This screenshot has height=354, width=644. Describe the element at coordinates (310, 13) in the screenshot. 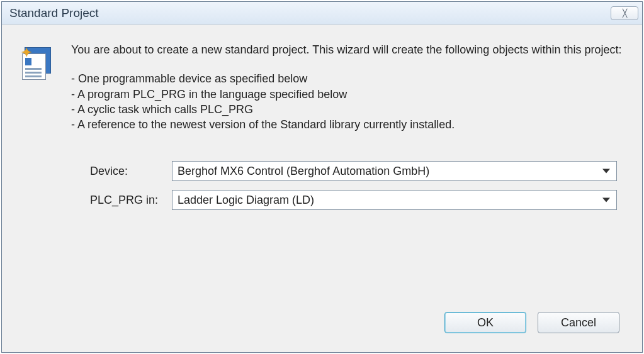

I see `window-title: Standard Project` at that location.